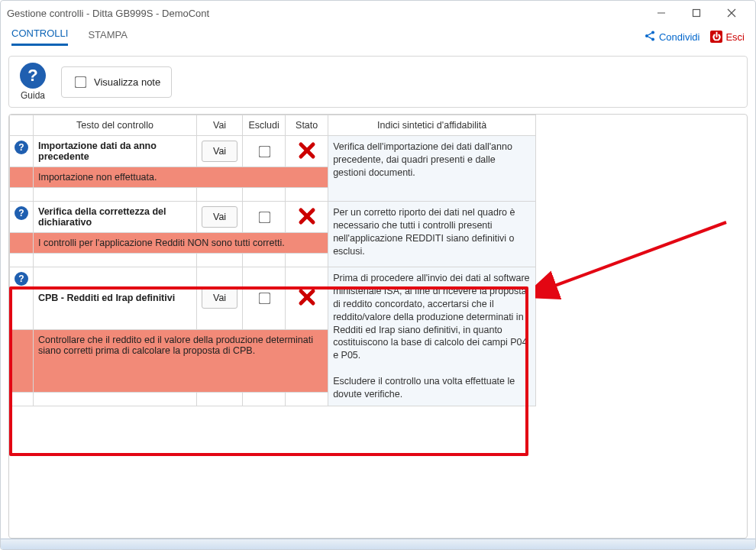 The height and width of the screenshot is (550, 756). I want to click on share-icon, so click(650, 37).